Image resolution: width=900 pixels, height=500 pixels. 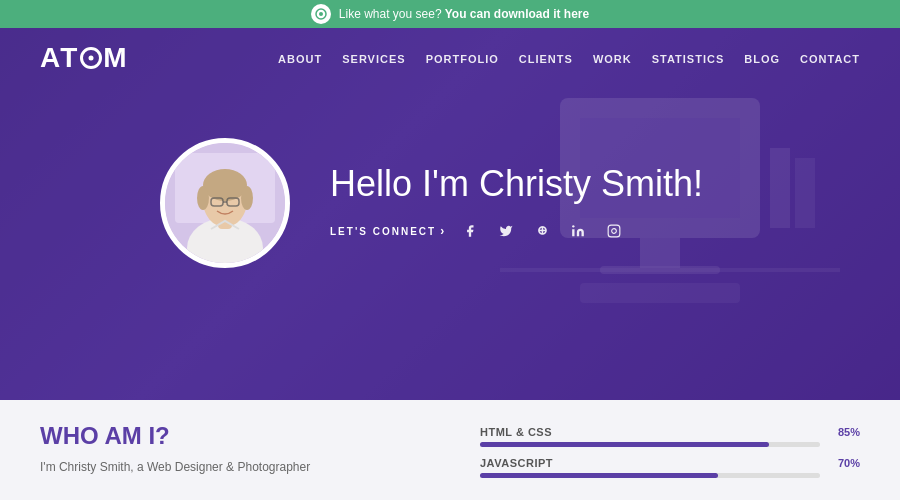 I want to click on arrow-icon: ›, so click(x=443, y=231).